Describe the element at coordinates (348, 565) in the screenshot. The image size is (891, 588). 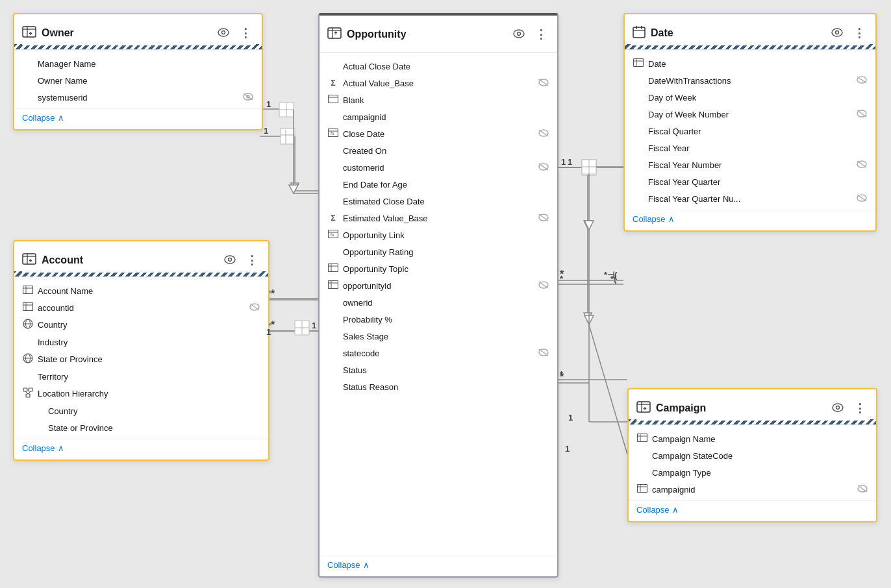
I see `opp-collapse-btn: Collapse ∧` at that location.